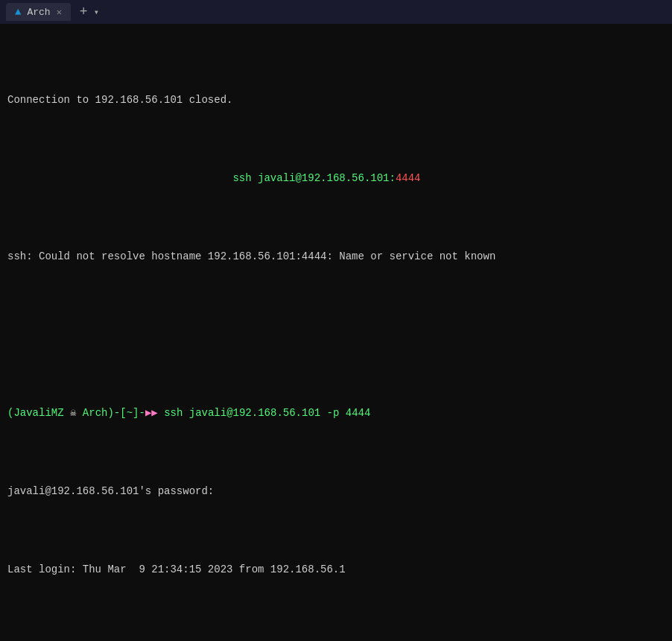 The width and height of the screenshot is (672, 641). I want to click on prompt1-host: Arch, so click(95, 413).